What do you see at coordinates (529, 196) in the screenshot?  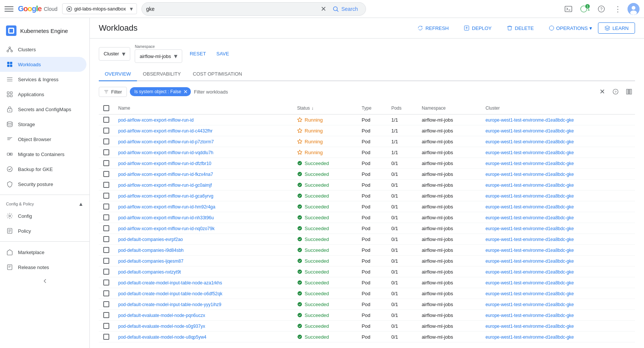 I see `cluster-link-7: europe-west1-test-environme-d1ea8bdc-gke` at bounding box center [529, 196].